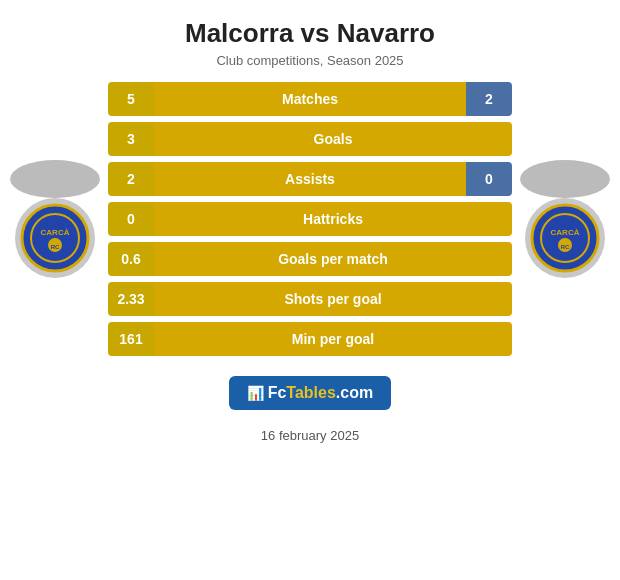  What do you see at coordinates (333, 339) in the screenshot?
I see `stat-label-min-per-goal: Min per goal` at bounding box center [333, 339].